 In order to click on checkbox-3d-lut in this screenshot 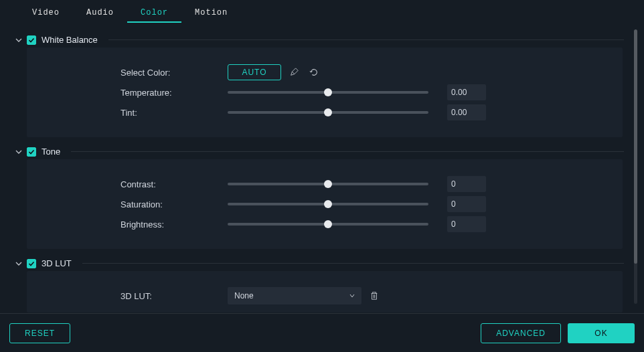, I will do `click(31, 264)`.